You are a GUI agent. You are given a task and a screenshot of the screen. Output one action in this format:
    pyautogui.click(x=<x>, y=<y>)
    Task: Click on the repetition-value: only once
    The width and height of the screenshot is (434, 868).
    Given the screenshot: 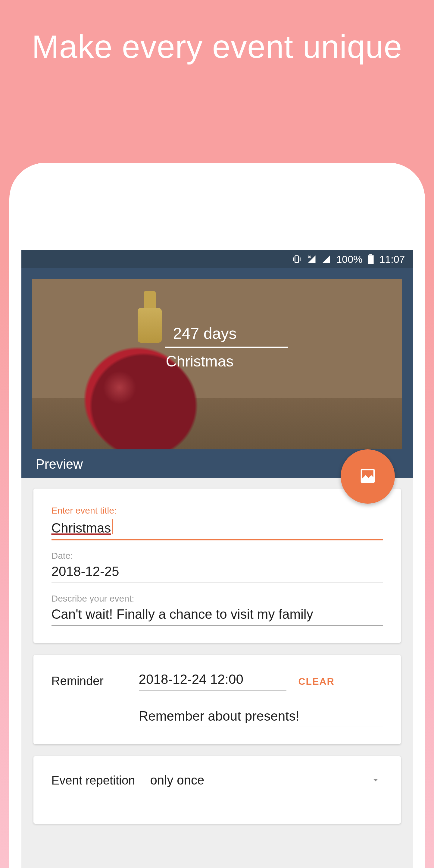 What is the action you would take?
    pyautogui.click(x=177, y=780)
    